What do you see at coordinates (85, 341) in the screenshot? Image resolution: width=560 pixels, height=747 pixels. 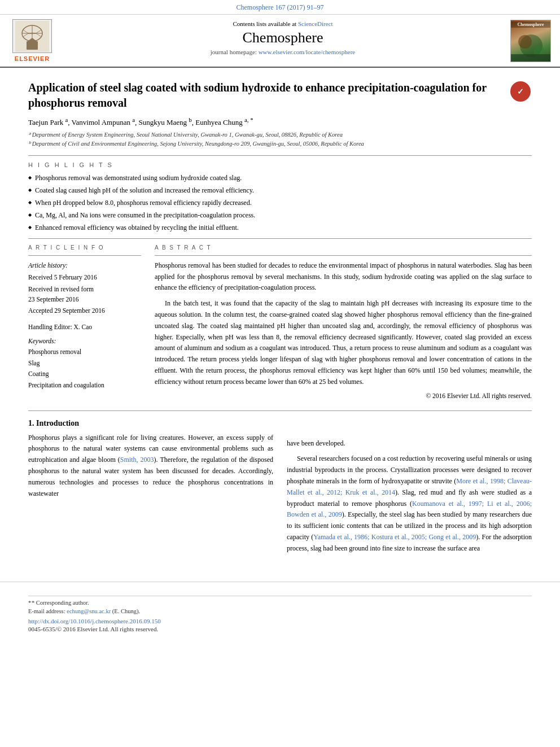 I see `keywords-label: Keywords:` at bounding box center [85, 341].